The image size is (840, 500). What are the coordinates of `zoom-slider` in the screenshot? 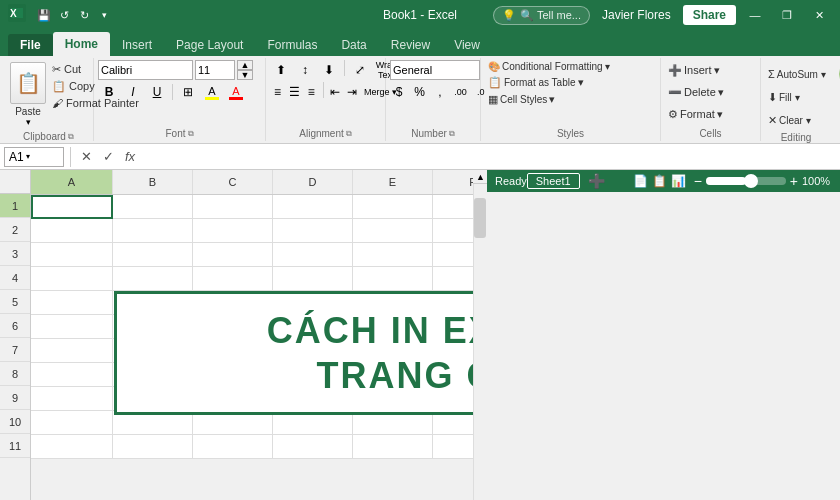 It's located at (746, 181).